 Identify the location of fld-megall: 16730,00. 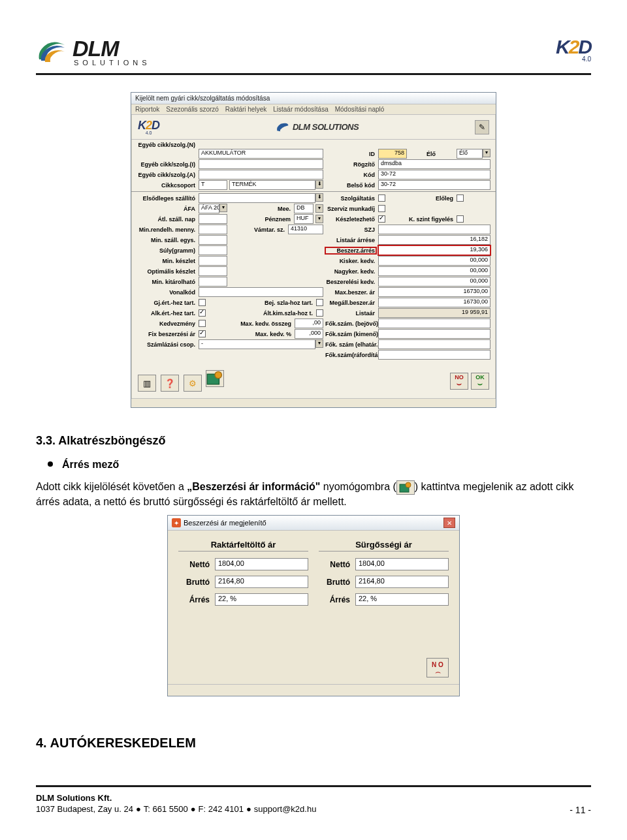
(434, 303).